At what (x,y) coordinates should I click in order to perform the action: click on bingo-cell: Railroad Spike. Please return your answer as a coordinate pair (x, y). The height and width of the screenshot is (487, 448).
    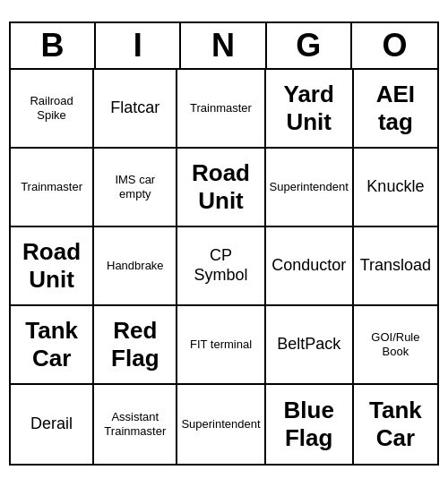
    Looking at the image, I should click on (52, 109).